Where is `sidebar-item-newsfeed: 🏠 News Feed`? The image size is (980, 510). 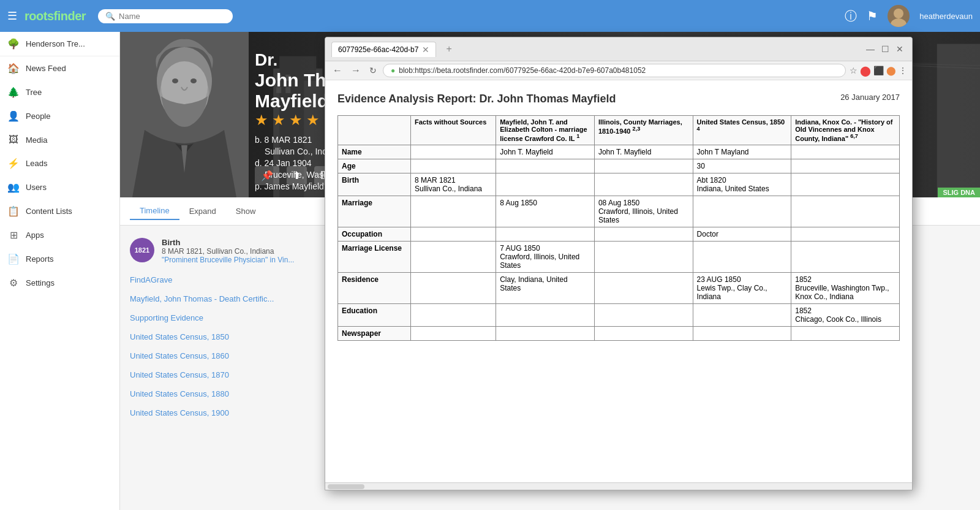 sidebar-item-newsfeed: 🏠 News Feed is located at coordinates (60, 69).